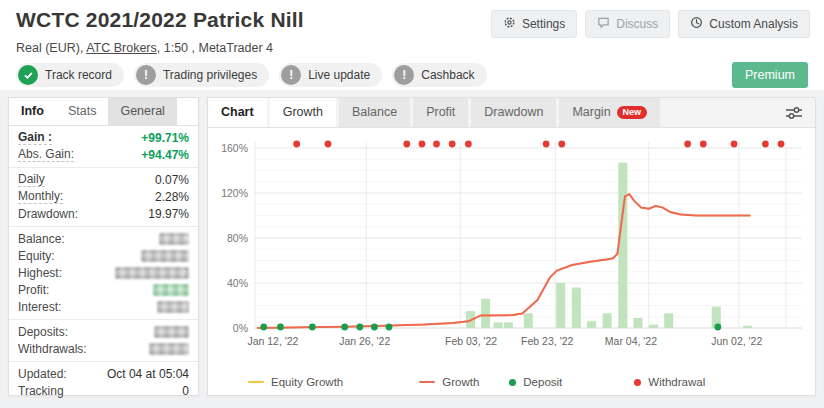 The height and width of the screenshot is (408, 824). Describe the element at coordinates (364, 341) in the screenshot. I see `svg-text: Jan 26, '22` at that location.